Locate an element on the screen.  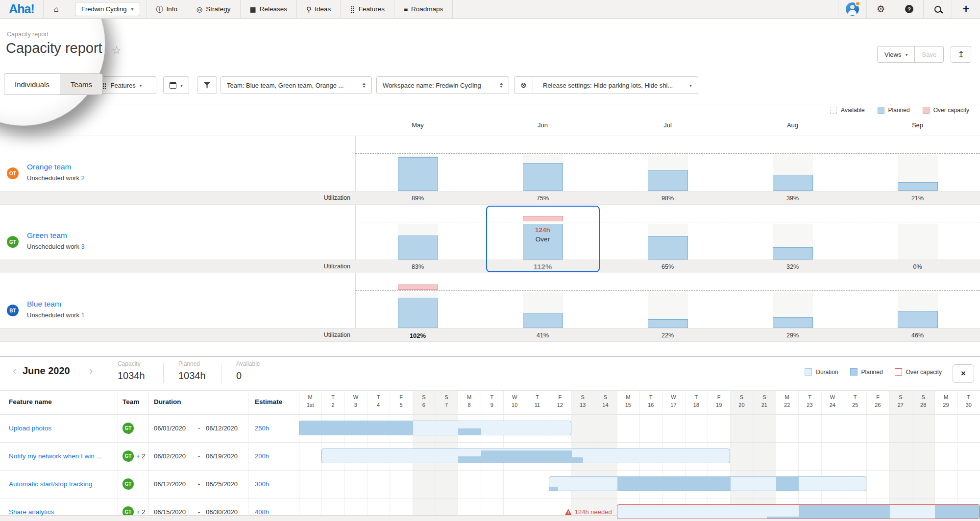
team-name-link: Blue team is located at coordinates (44, 304).